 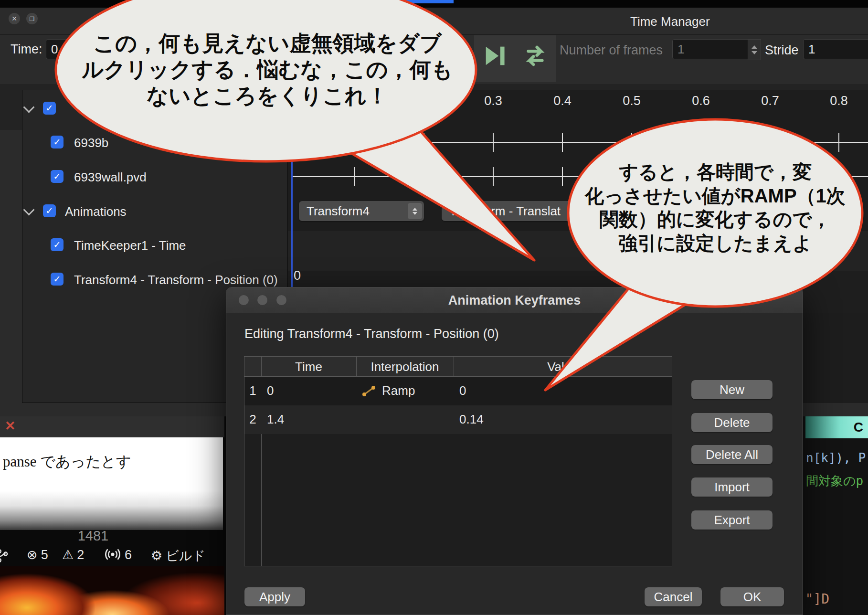 What do you see at coordinates (562, 367) in the screenshot?
I see `col-header-value: Value` at bounding box center [562, 367].